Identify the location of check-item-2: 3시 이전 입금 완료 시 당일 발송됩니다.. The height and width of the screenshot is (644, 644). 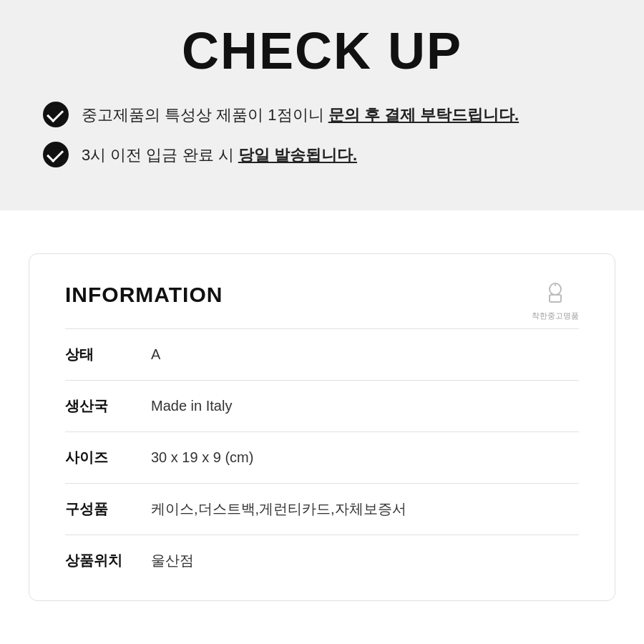
(322, 155).